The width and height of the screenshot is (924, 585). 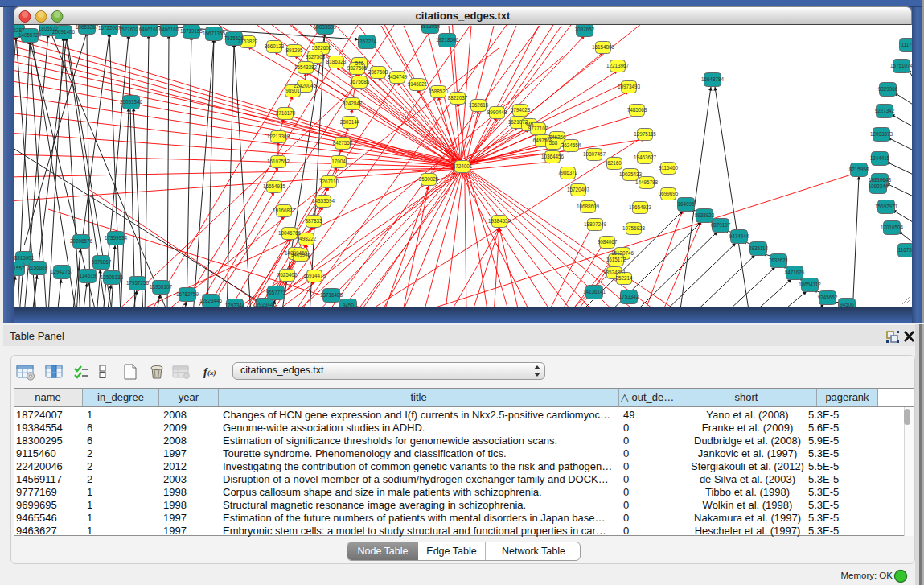 I want to click on svg-text: 10807457, so click(x=595, y=154).